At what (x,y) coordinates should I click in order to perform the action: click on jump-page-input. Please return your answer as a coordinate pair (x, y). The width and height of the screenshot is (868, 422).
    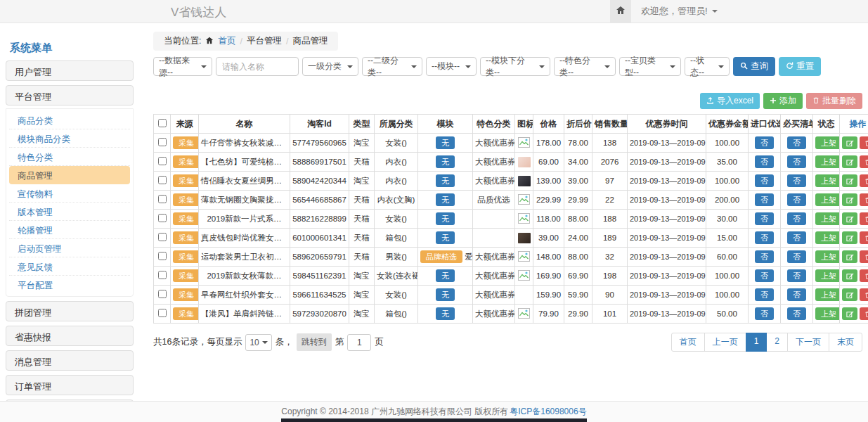
    Looking at the image, I should click on (359, 343).